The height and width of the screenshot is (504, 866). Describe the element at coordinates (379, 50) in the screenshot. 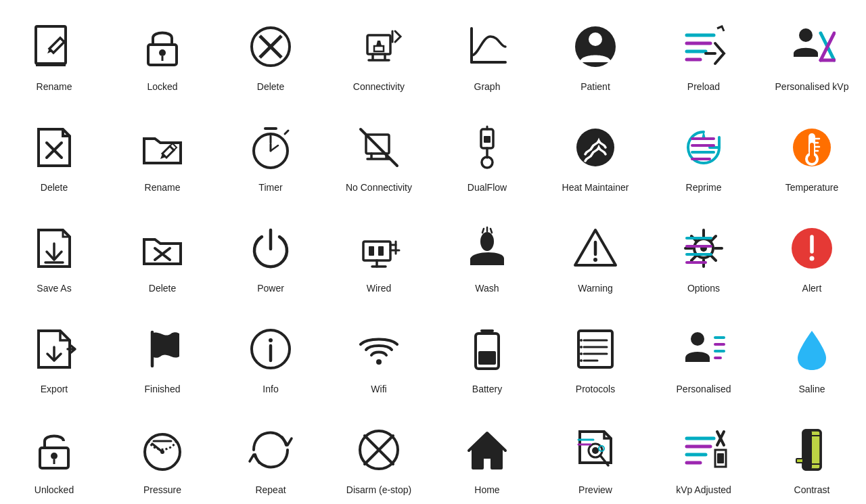

I see `icon-connectivity: Connectivity` at that location.